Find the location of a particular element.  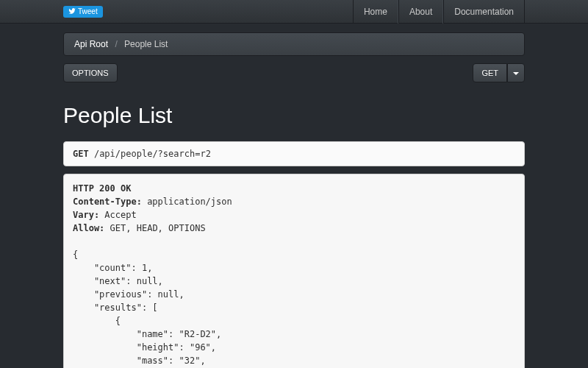

request-method: GET is located at coordinates (81, 154).